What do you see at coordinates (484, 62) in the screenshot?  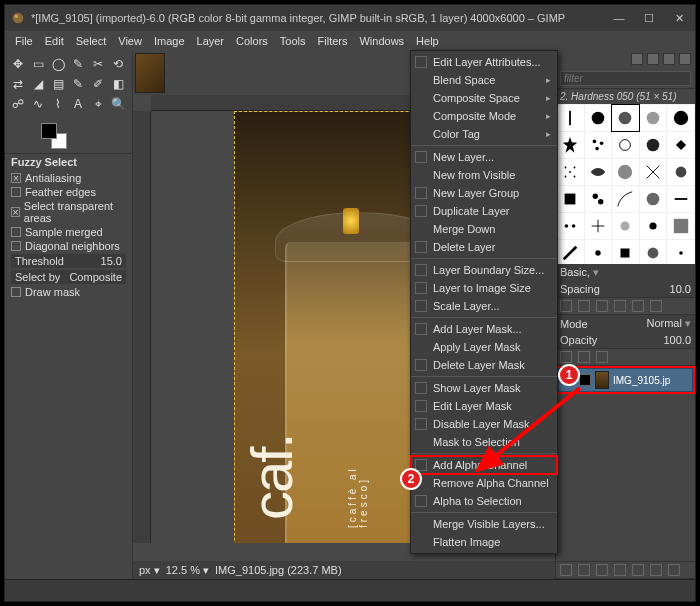 I see `mi-edit-layer-attrs: Edit Layer Attributes...` at bounding box center [484, 62].